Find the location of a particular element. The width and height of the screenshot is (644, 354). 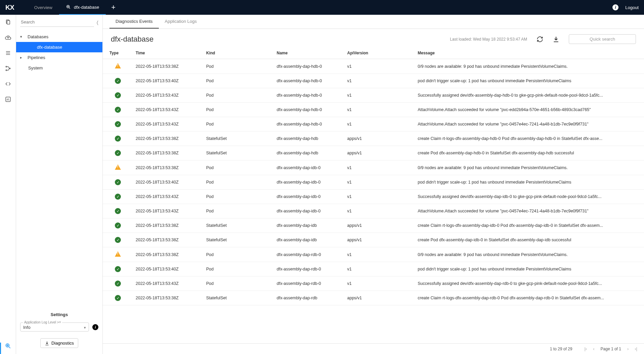

tree-dfx-database: • dfx-database is located at coordinates (59, 47).